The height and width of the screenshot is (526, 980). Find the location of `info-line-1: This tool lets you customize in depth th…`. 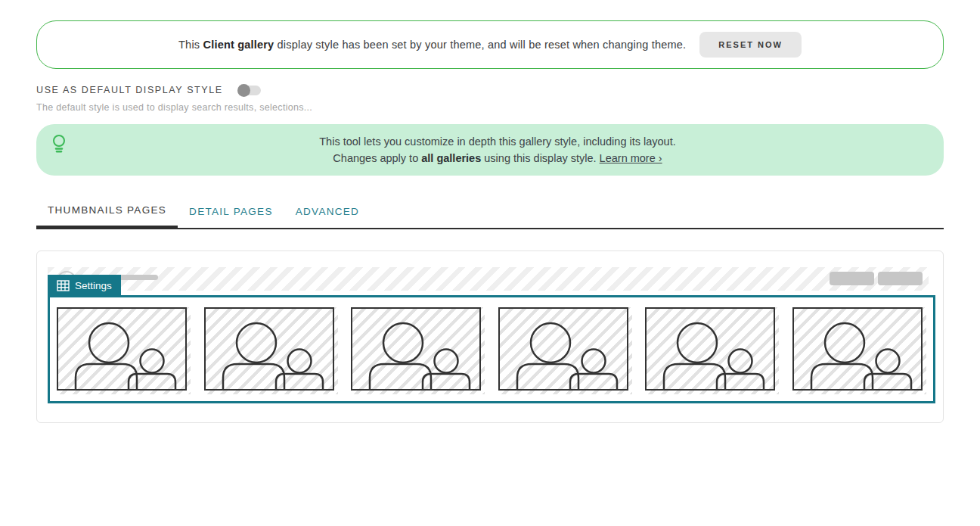

info-line-1: This tool lets you customize in depth th… is located at coordinates (498, 142).